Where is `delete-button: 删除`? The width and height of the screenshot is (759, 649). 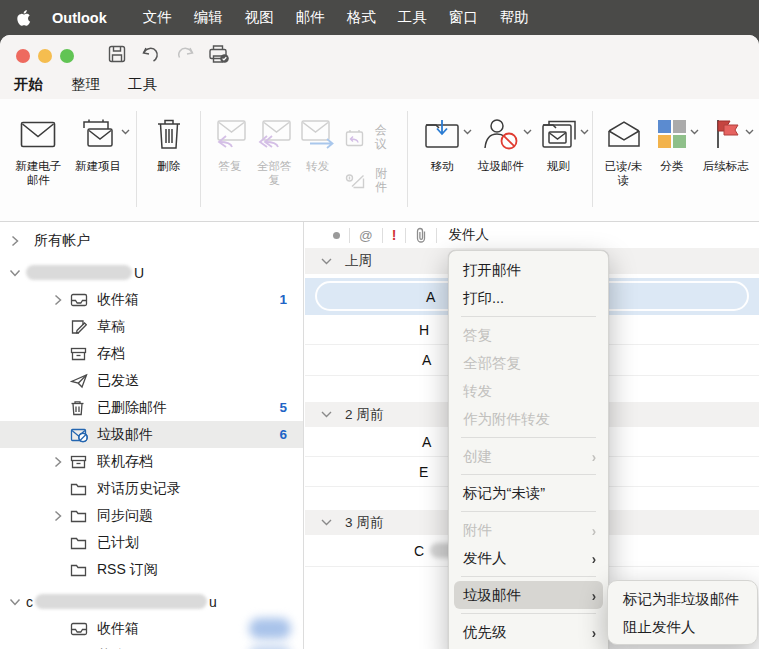 delete-button: 删除 is located at coordinates (168, 164).